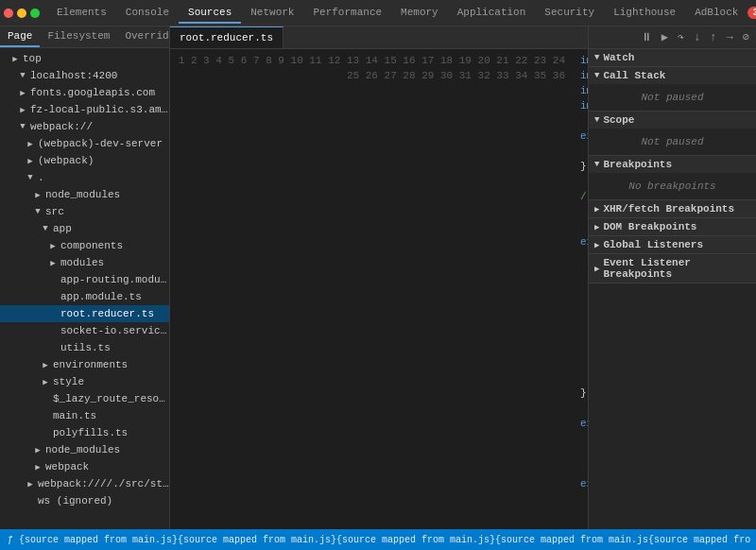 This screenshot has height=550, width=756. Describe the element at coordinates (378, 13) in the screenshot. I see `top-bar: ElementsConsoleSourcesNetworkPerformance…` at that location.